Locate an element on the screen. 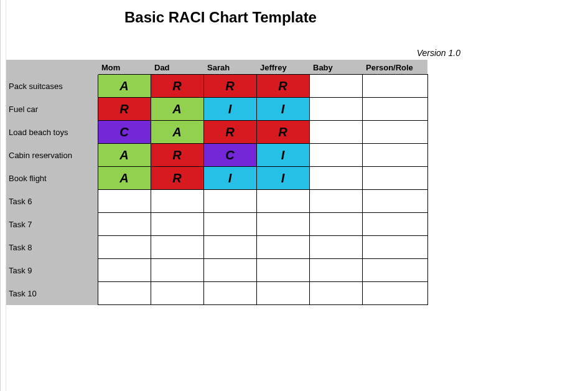 The image size is (588, 391). header-row: Mom Dad Sarah Jeffrey Baby Person/Role is located at coordinates (217, 67).